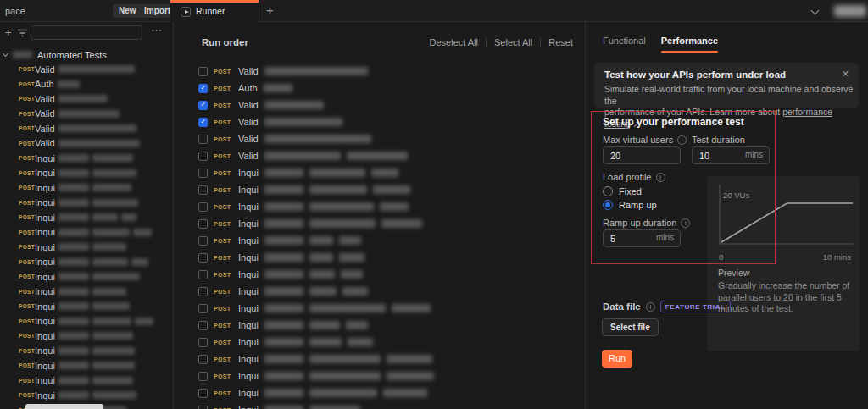  I want to click on more-options-icon: ⋯, so click(157, 30).